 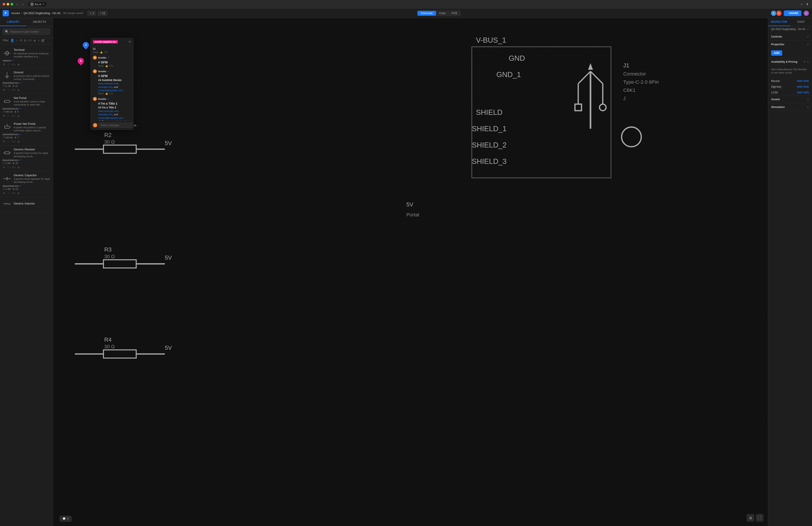 What do you see at coordinates (112, 94) in the screenshot?
I see `msg-actions: Reply 👍 17d` at bounding box center [112, 94].